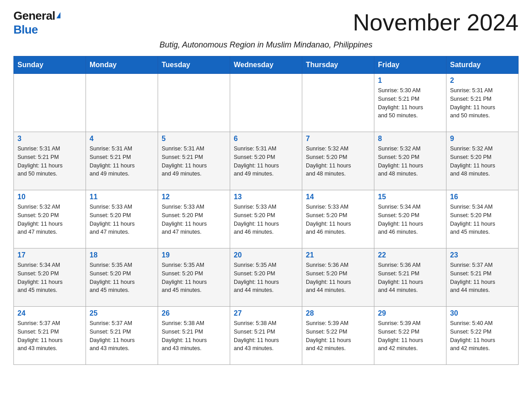 Image resolution: width=532 pixels, height=411 pixels. What do you see at coordinates (482, 255) in the screenshot?
I see `day-number: 23` at bounding box center [482, 255].